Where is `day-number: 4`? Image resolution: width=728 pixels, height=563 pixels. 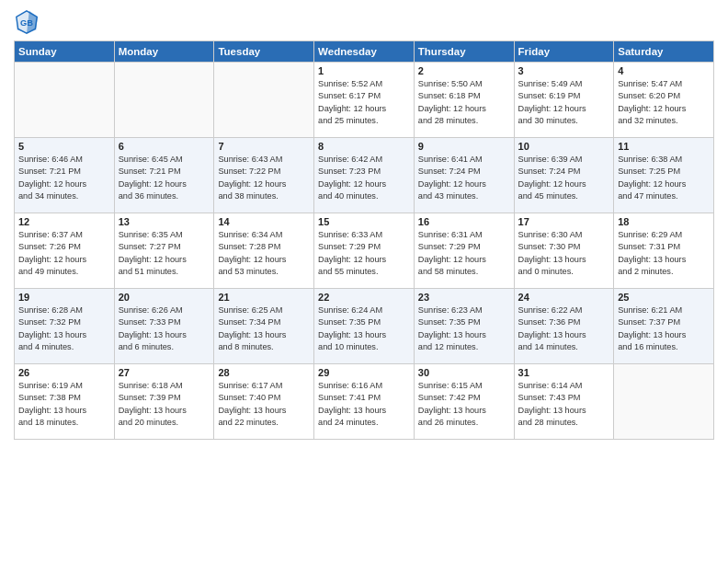 day-number: 4 is located at coordinates (664, 71).